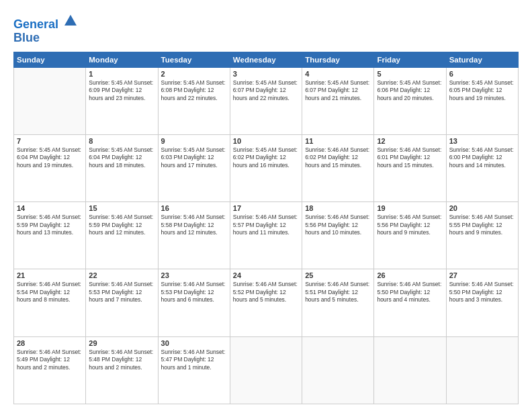 Image resolution: width=532 pixels, height=411 pixels. Describe the element at coordinates (482, 236) in the screenshot. I see `calendar-cell: 20Sunrise: 5:46 AM Sunset: 5:55 PM Dayli…` at that location.